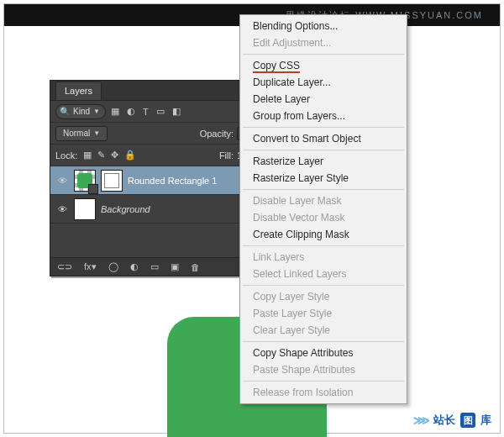 This screenshot has width=504, height=437. I want to click on filter-pixel-icon: ▦, so click(115, 111).